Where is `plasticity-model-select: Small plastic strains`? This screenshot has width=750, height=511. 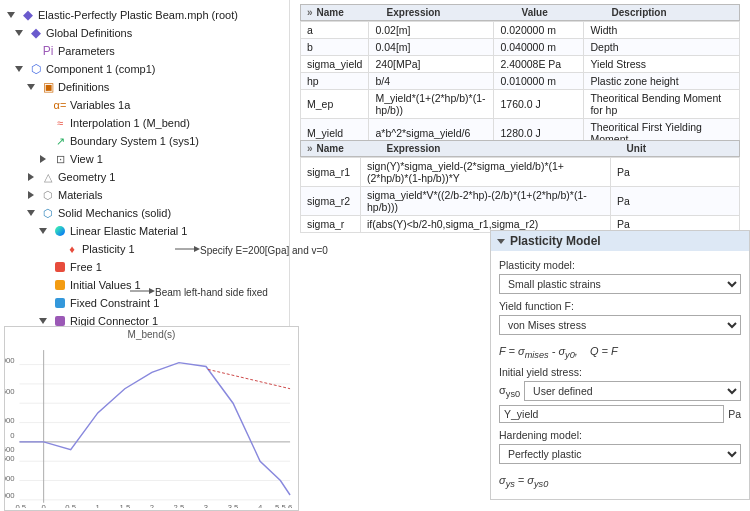
plasticity-model-select: Small plastic strains is located at coordinates (620, 284).